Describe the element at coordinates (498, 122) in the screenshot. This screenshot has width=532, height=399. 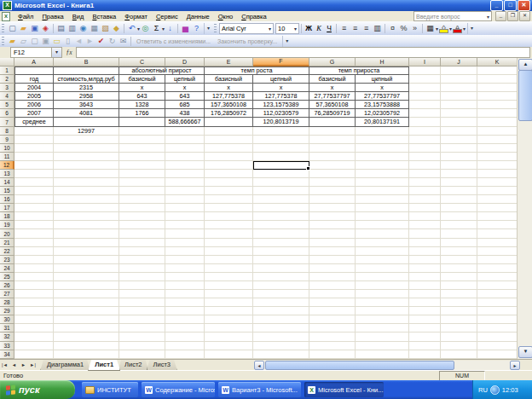
I see `cell-K7` at that location.